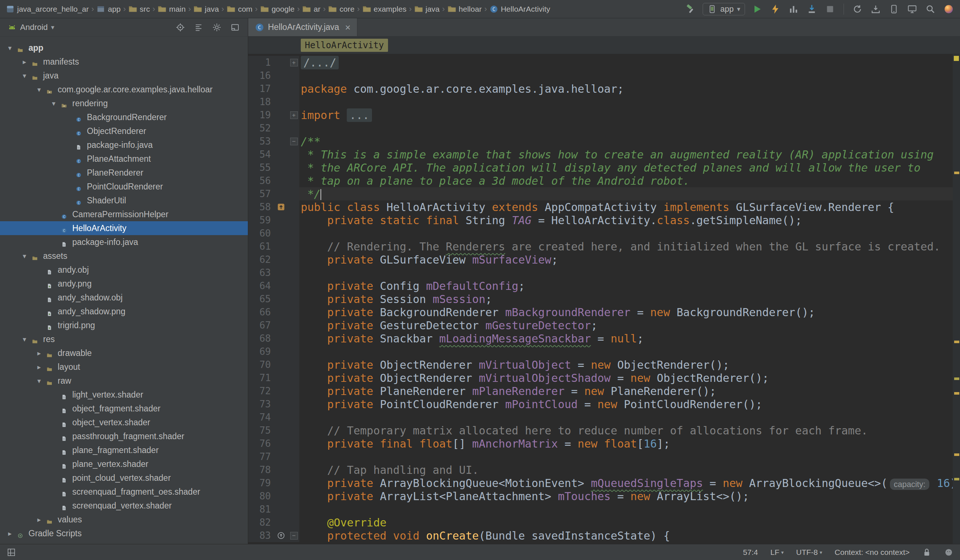  I want to click on settings-gear-button, so click(217, 27).